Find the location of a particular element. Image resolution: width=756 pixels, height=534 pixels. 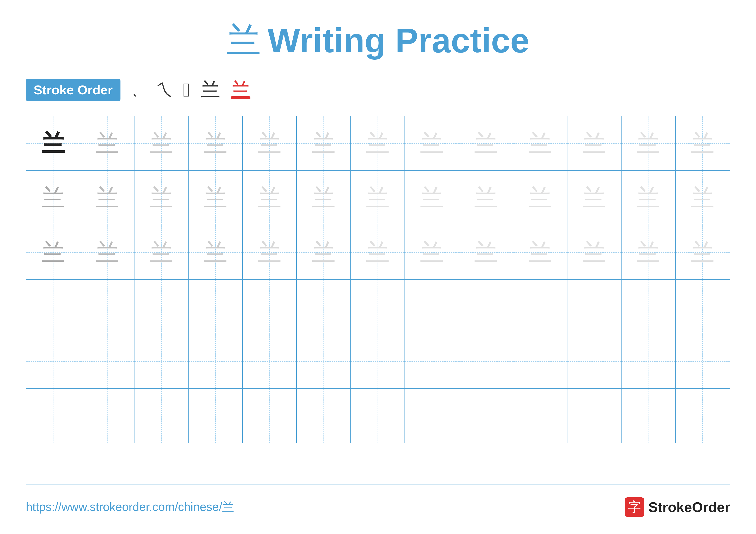

logo-text: StrokeOrder is located at coordinates (689, 507).